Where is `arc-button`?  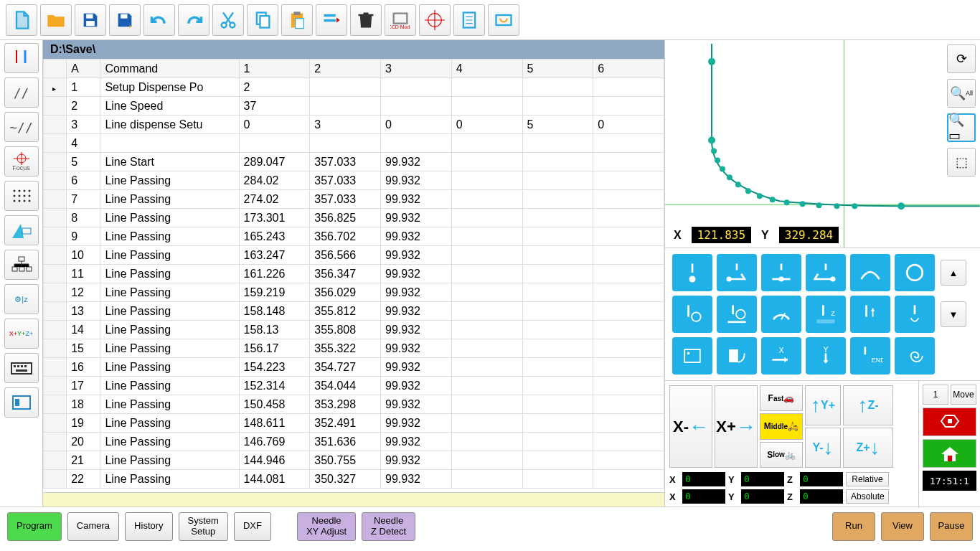
arc-button is located at coordinates (870, 273).